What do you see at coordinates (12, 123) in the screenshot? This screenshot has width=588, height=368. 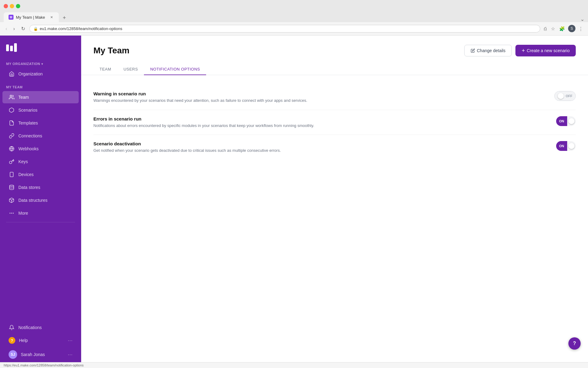 I see `templates-icon` at bounding box center [12, 123].